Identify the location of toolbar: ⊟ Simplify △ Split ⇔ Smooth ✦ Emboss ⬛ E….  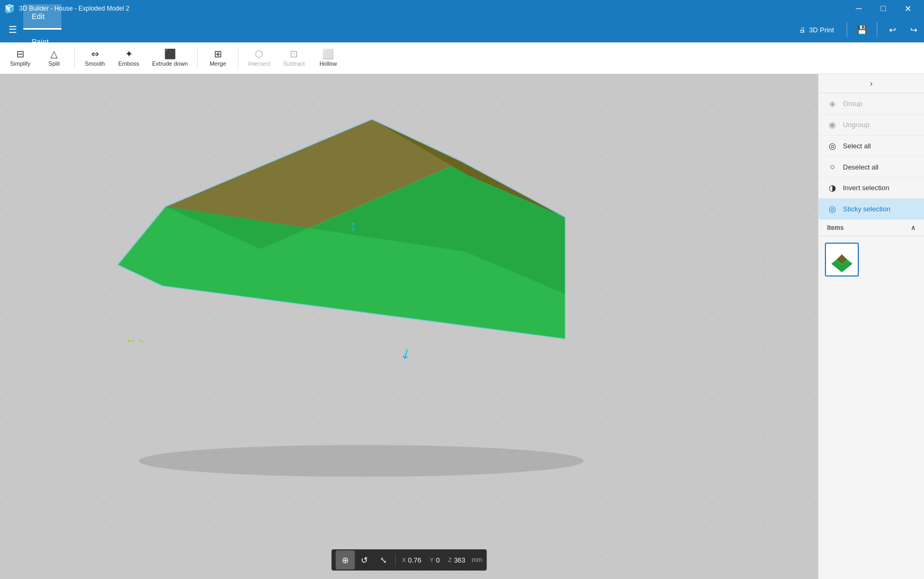
(462, 58).